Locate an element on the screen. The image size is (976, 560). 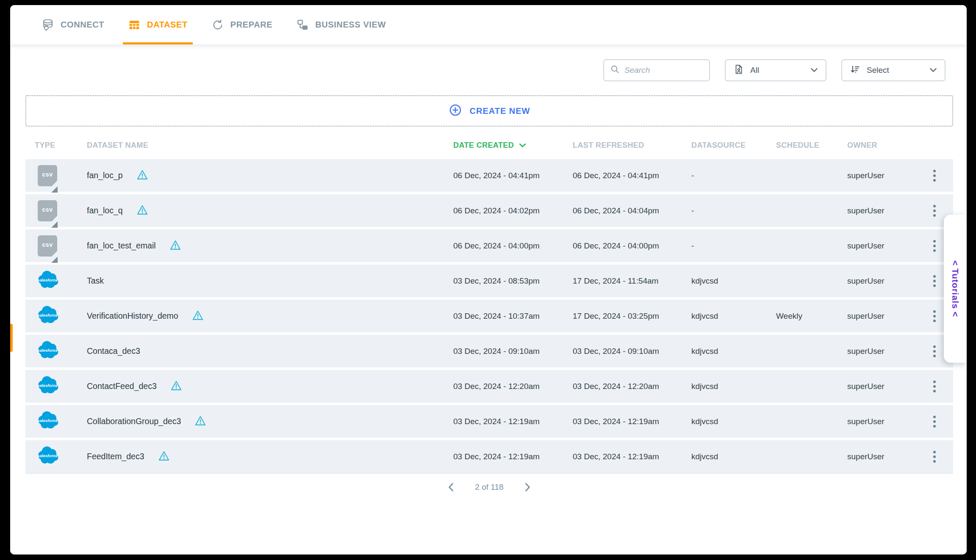
refresh-icon is located at coordinates (218, 25).